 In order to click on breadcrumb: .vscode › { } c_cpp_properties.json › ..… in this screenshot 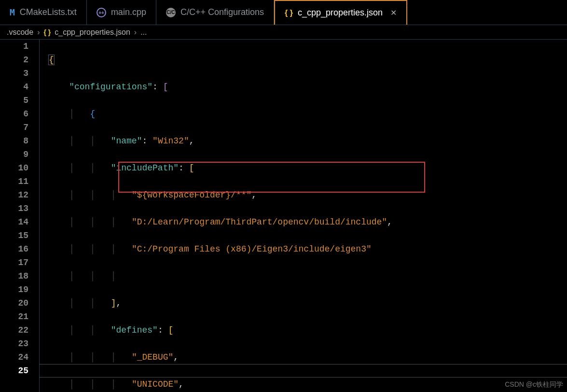, I will do `click(284, 32)`.